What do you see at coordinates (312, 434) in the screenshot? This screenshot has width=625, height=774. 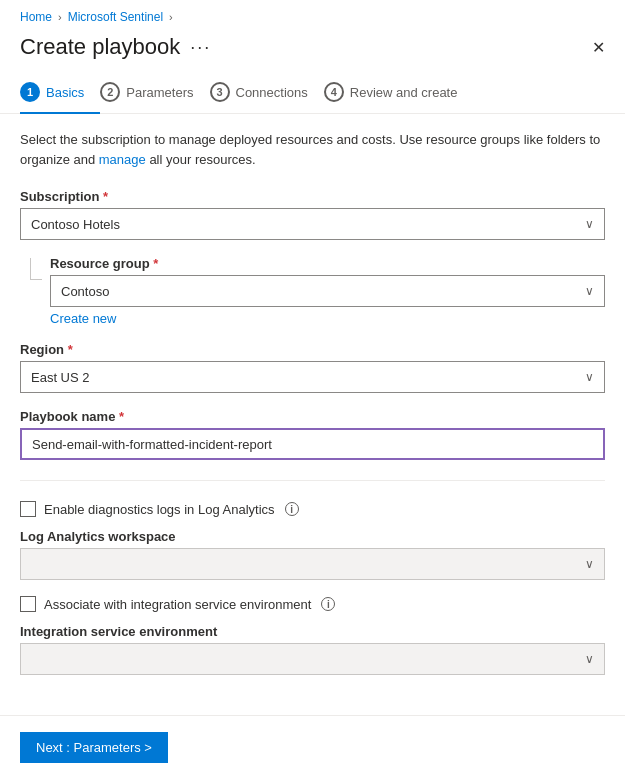 I see `playbook-name-group: Playbook name *` at bounding box center [312, 434].